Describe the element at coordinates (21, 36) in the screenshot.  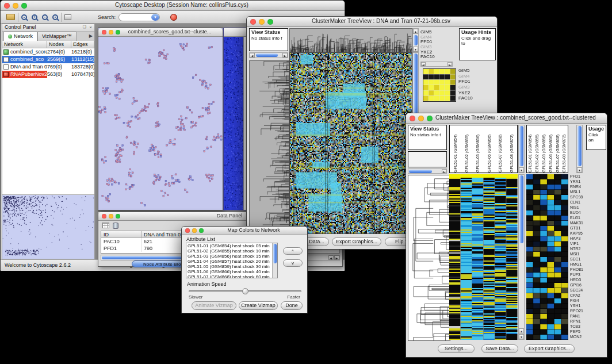
I see `tab-network: Network` at that location.